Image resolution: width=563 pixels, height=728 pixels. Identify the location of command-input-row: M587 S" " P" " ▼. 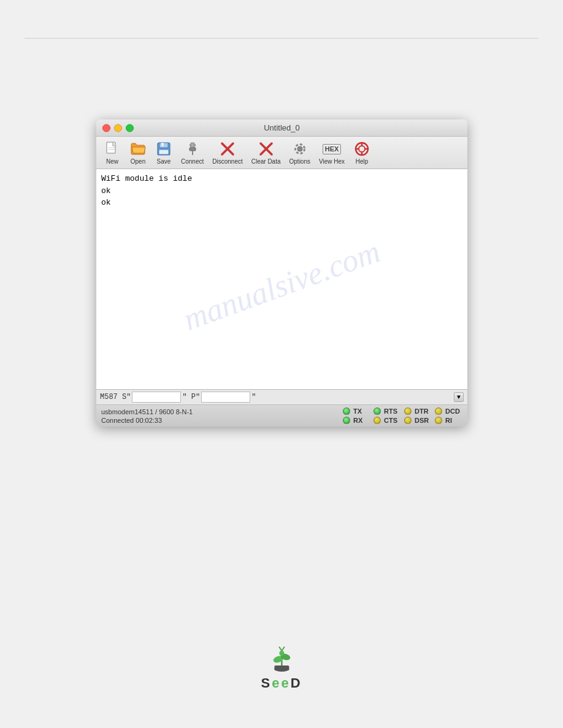
(282, 397).